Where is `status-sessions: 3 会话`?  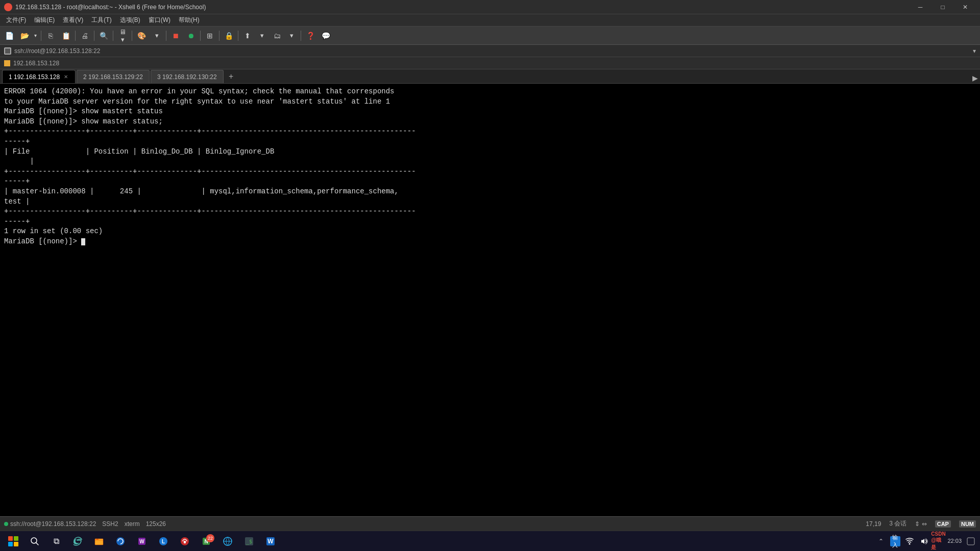 status-sessions: 3 会话 is located at coordinates (898, 523).